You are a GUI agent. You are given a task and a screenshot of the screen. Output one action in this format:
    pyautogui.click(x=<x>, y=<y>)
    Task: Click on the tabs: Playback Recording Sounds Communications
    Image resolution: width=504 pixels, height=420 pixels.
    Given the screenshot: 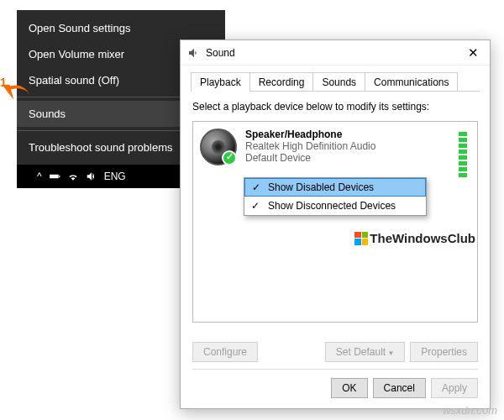 What is the action you would take?
    pyautogui.click(x=335, y=79)
    